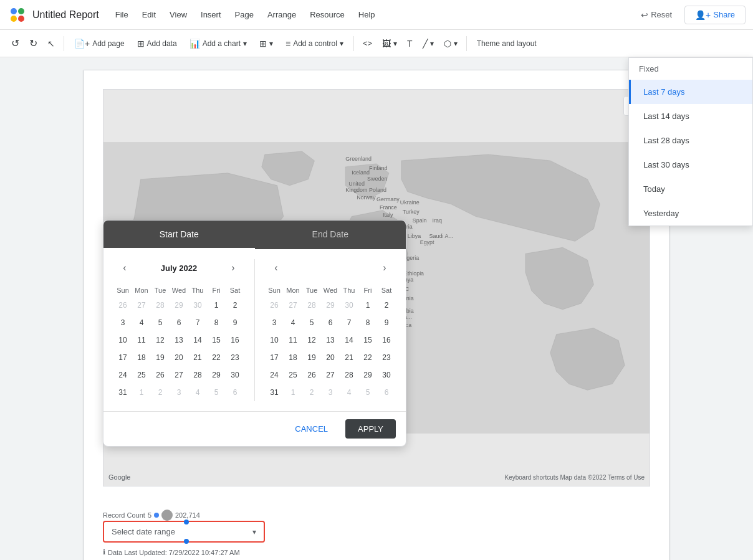  I want to click on cancel-button: CANCEL, so click(312, 429).